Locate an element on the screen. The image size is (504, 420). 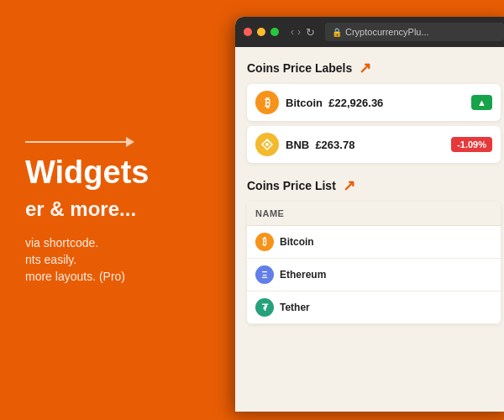
table-row: ₿ Bitcoin is located at coordinates (374, 242).